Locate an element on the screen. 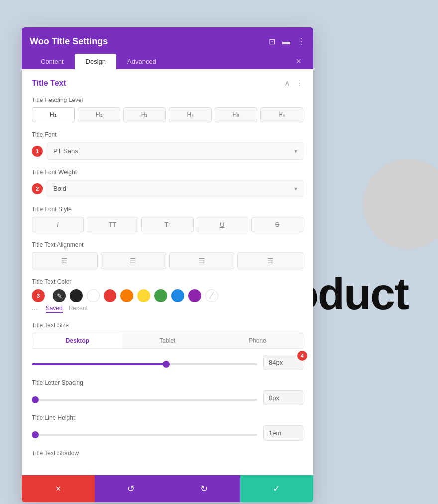 This screenshot has height=504, width=438. color-swatch-blue is located at coordinates (178, 296).